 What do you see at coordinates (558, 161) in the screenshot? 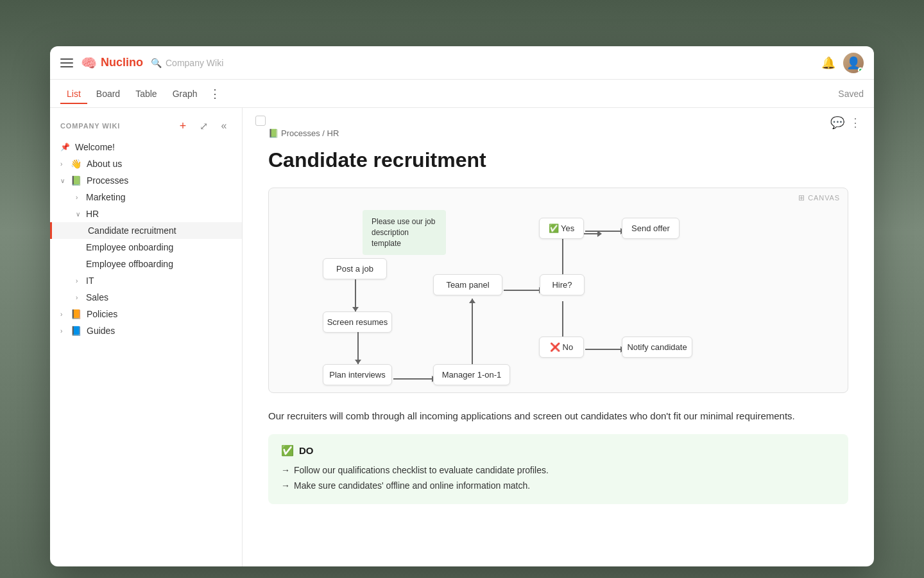
I see `page-title: Candidate recruitment` at bounding box center [558, 161].